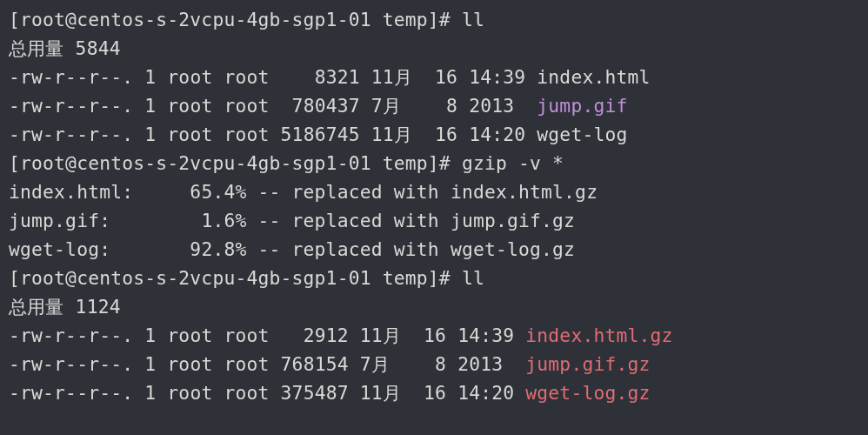  I want to click on gzip-row: jump.gif: 1.6% -- replaced with jump.gif…, so click(292, 221).